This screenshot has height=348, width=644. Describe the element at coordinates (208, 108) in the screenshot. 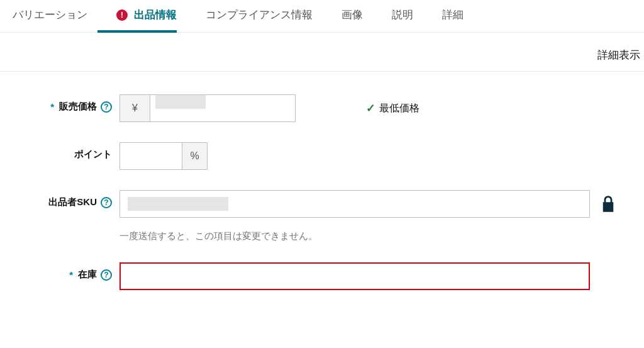

I see `price-input-group: ¥` at that location.